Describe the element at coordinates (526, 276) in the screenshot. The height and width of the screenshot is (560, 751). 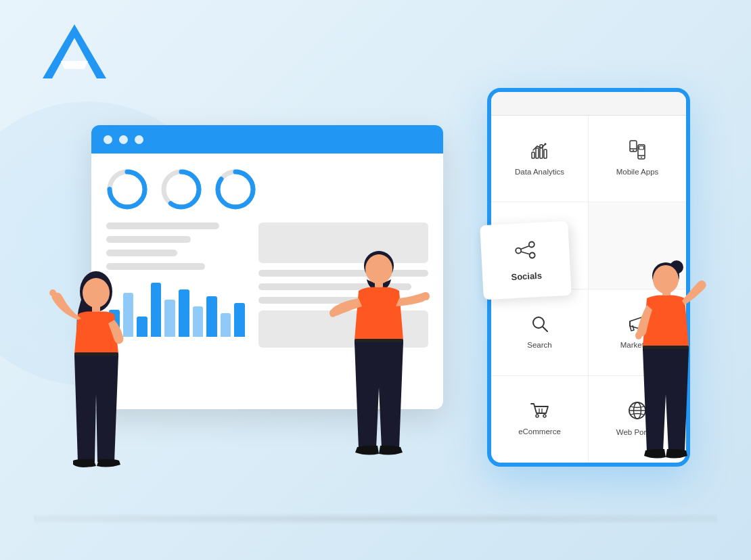
I see `socials-label: Socials` at that location.